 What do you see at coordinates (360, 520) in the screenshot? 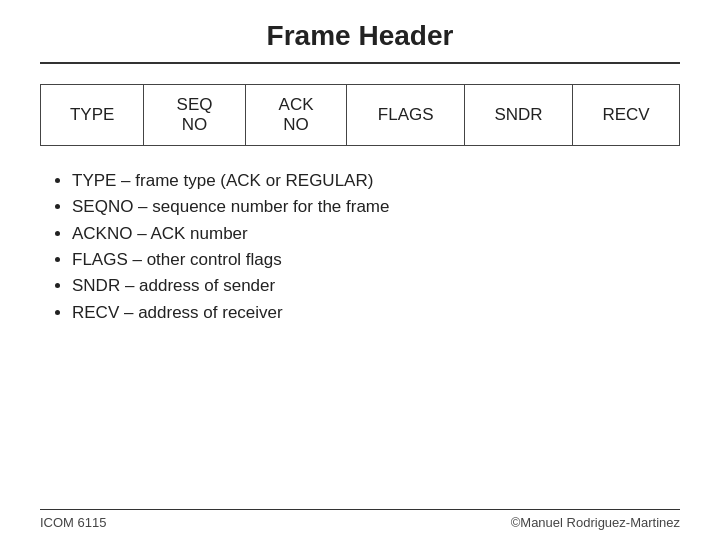
I see `footer: ICOM 6115 ©Manuel Rodriguez-Martinez` at bounding box center [360, 520].